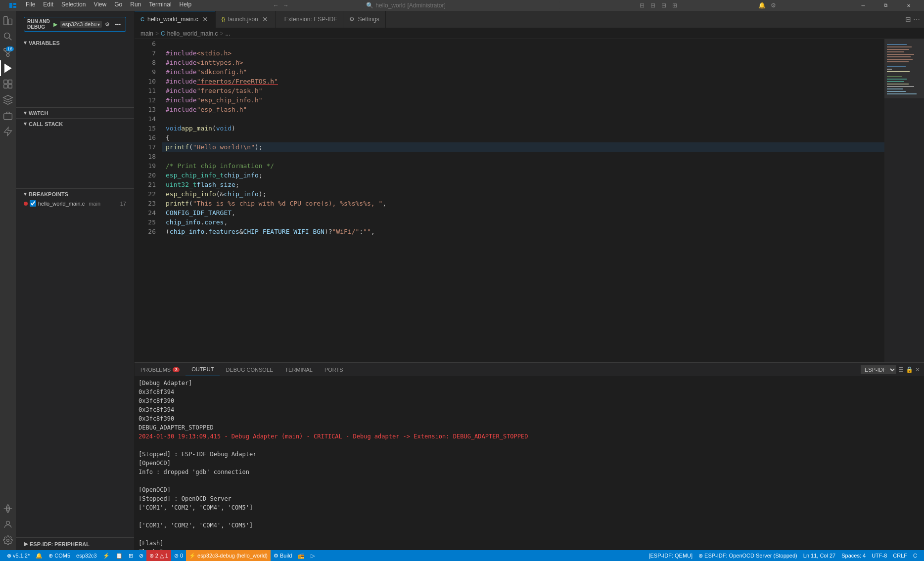 The height and width of the screenshot is (561, 924). I want to click on status-debug-session: ⚡ esp32c3-debug (hello_world), so click(229, 556).